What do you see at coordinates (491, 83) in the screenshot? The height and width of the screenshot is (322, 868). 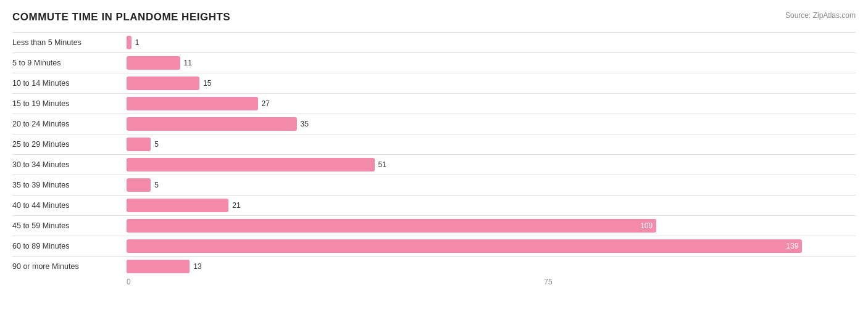 I see `bar-area: 15` at bounding box center [491, 83].